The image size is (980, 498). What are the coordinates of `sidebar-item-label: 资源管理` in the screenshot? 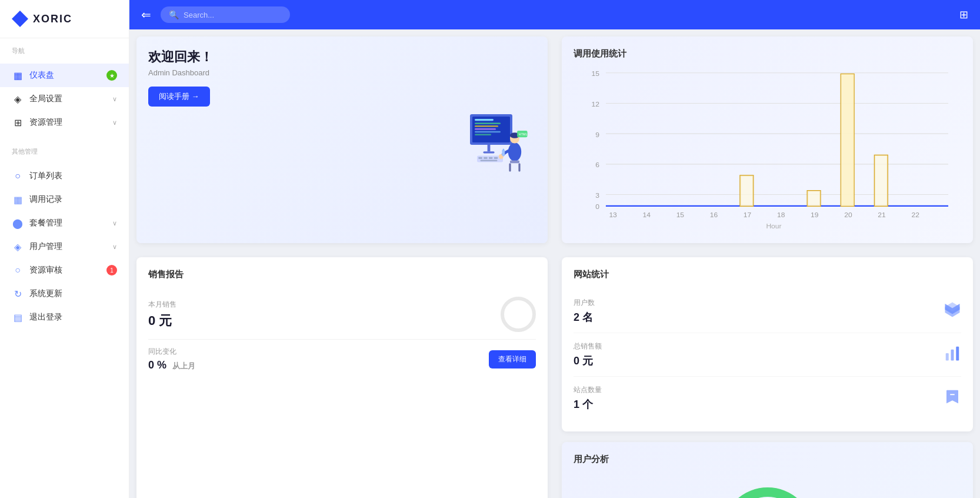 It's located at (68, 122).